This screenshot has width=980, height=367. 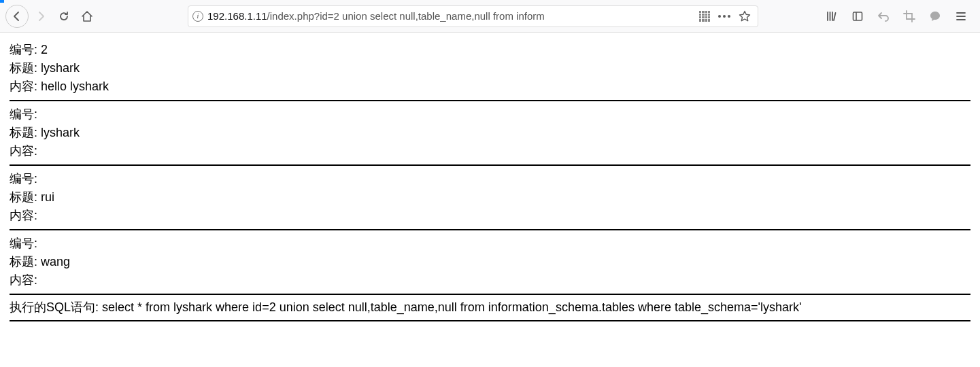 What do you see at coordinates (909, 16) in the screenshot?
I see `crop-icon` at bounding box center [909, 16].